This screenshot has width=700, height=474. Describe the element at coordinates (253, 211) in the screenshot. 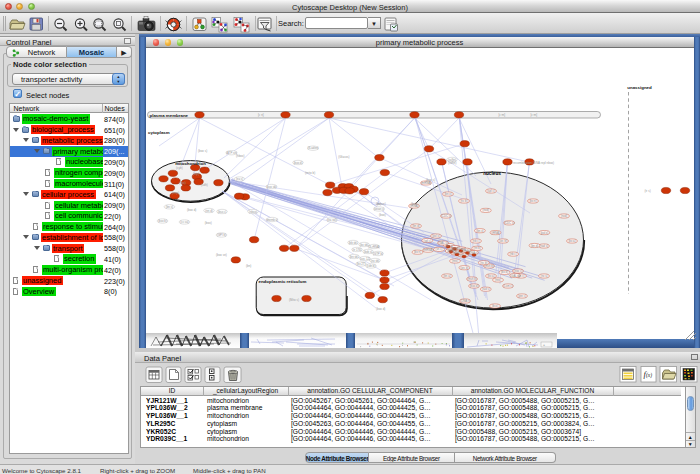

I see `svg-text: (nbox)` at that location.